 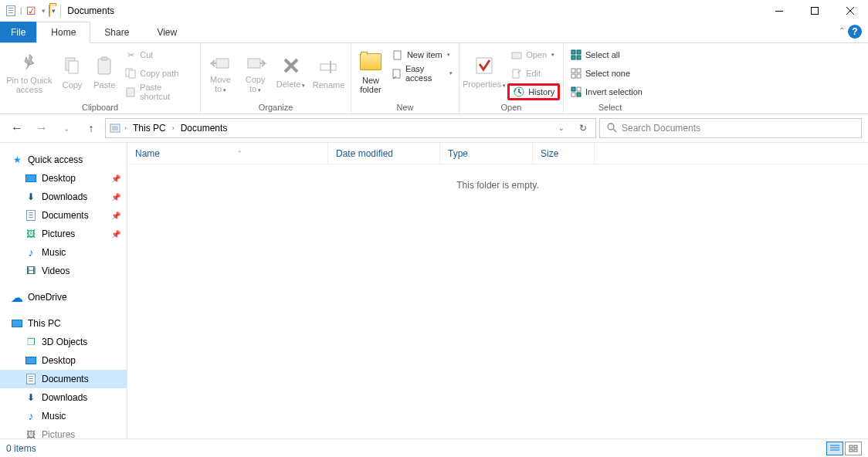 I want to click on tree-thispc: This PC, so click(x=63, y=323).